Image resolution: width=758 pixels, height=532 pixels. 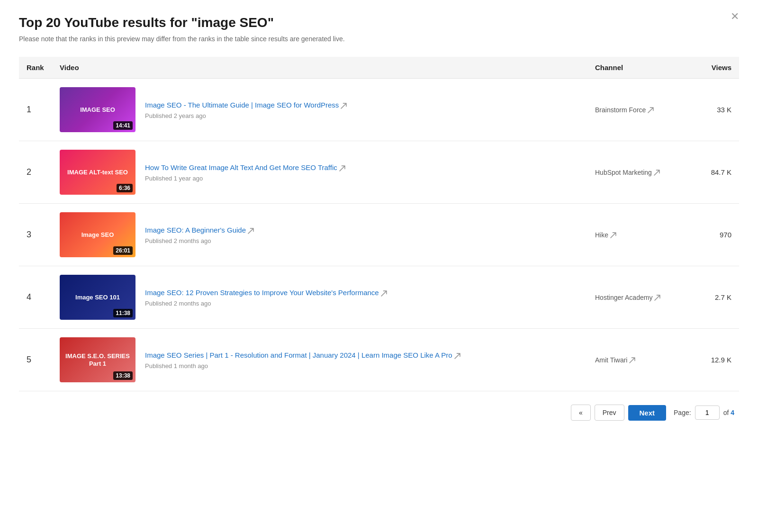 What do you see at coordinates (36, 110) in the screenshot?
I see `rank-cell: 1` at bounding box center [36, 110].